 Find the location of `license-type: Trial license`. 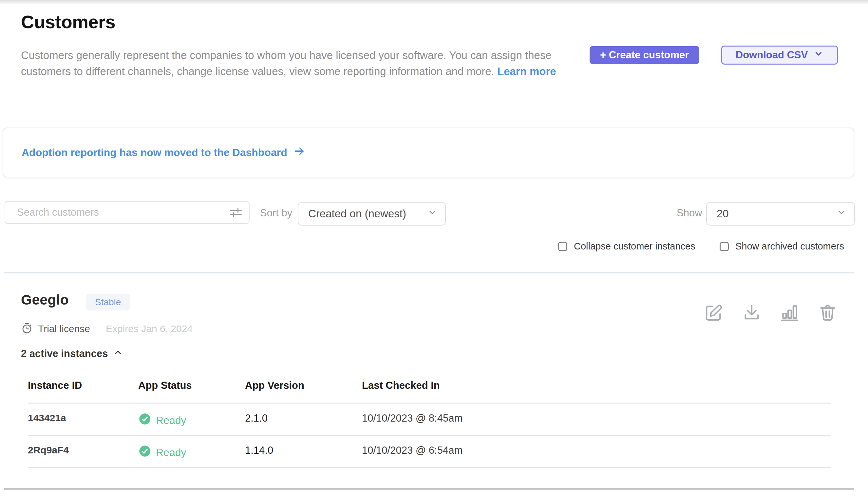

license-type: Trial license is located at coordinates (64, 329).